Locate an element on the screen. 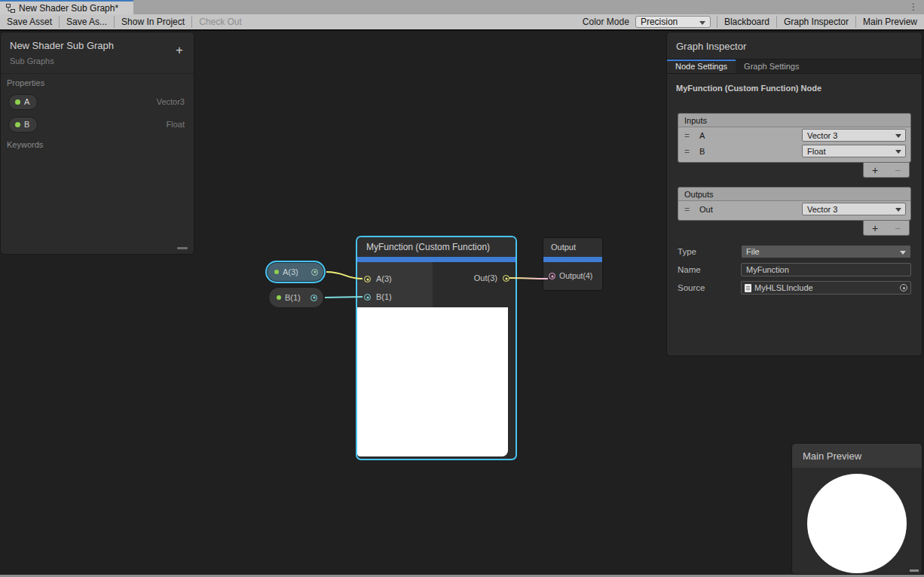 The image size is (924, 577). main-preview-body is located at coordinates (857, 521).